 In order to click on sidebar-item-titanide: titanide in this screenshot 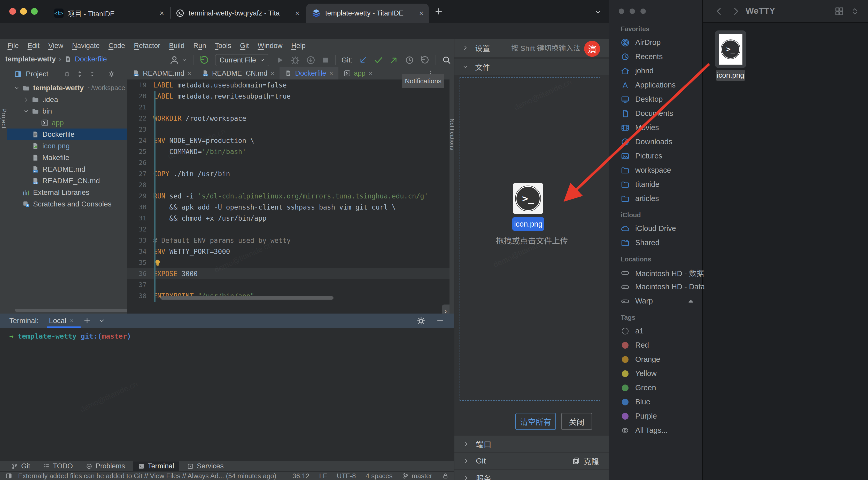, I will do `click(656, 184)`.